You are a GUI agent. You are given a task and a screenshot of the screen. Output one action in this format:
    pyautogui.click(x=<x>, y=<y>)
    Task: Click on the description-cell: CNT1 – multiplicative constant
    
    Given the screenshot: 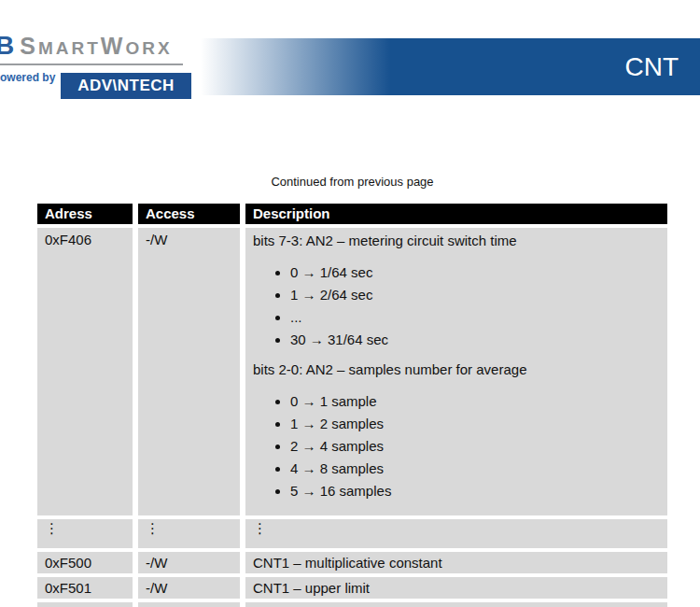 What is the action you would take?
    pyautogui.click(x=456, y=562)
    